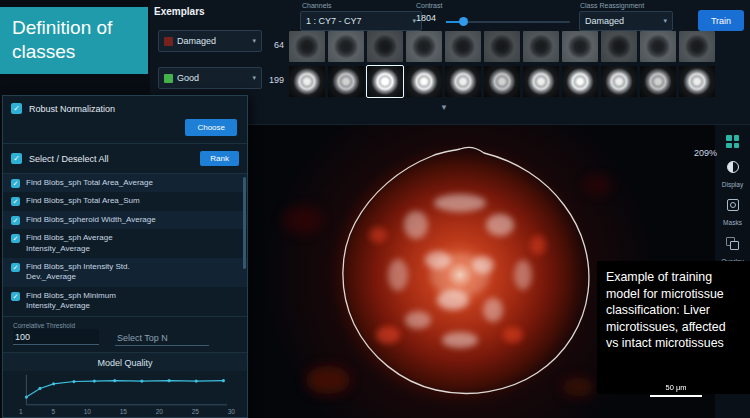  Describe the element at coordinates (429, 6) in the screenshot. I see `contrast-label: Contrast` at that location.